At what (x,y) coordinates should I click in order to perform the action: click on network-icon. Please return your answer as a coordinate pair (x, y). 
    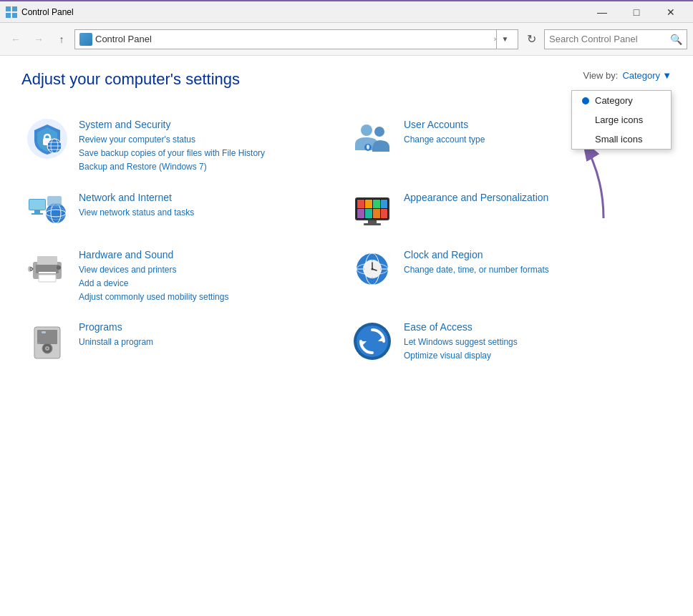
    Looking at the image, I should click on (47, 212).